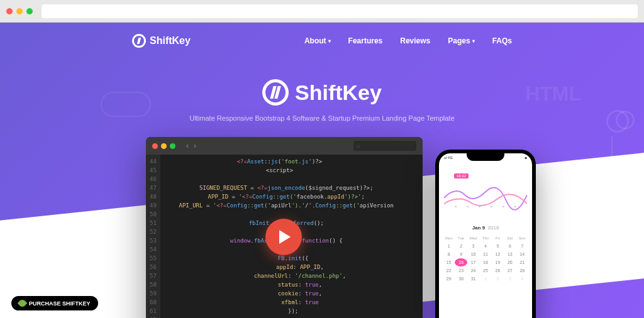 The height and width of the screenshot is (318, 644). Describe the element at coordinates (195, 146) in the screenshot. I see `forward-icon: ›` at that location.